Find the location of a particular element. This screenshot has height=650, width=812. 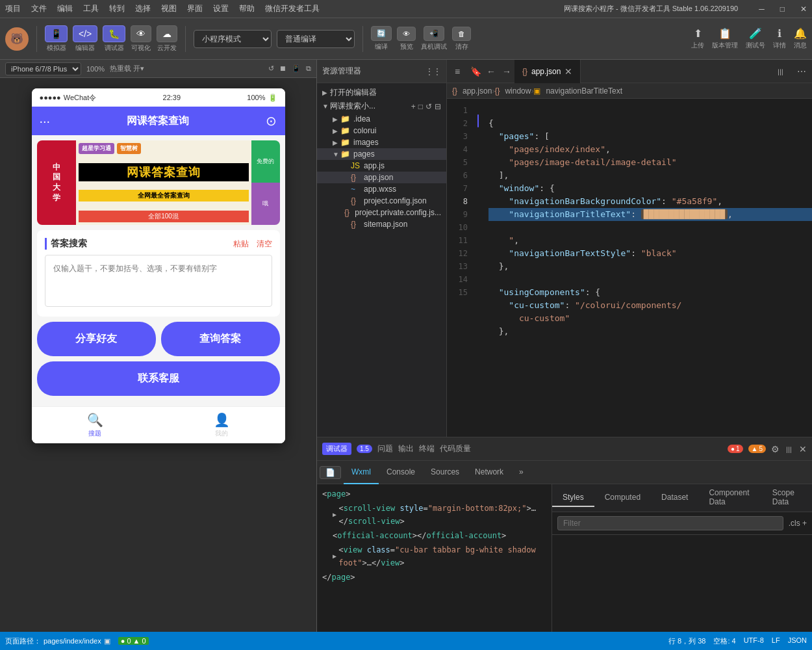

component-data-tab: Component Data is located at coordinates (730, 498).